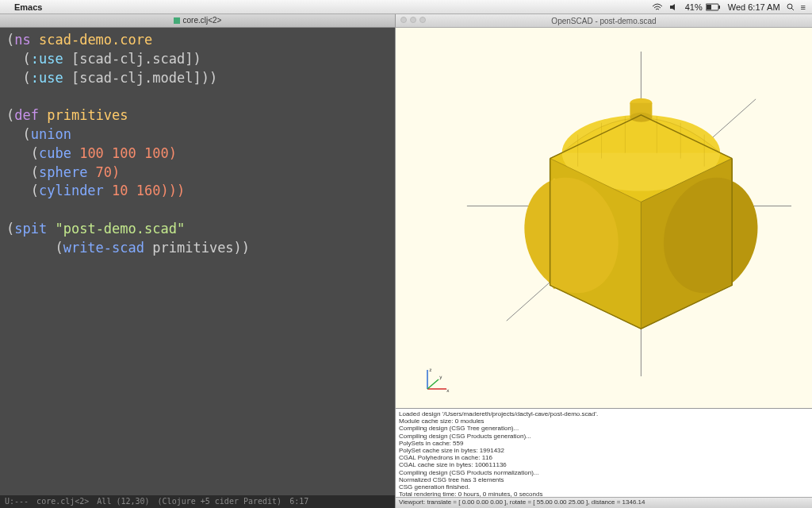 Image resolution: width=812 pixels, height=508 pixels. I want to click on battery-status: 41%, so click(703, 7).